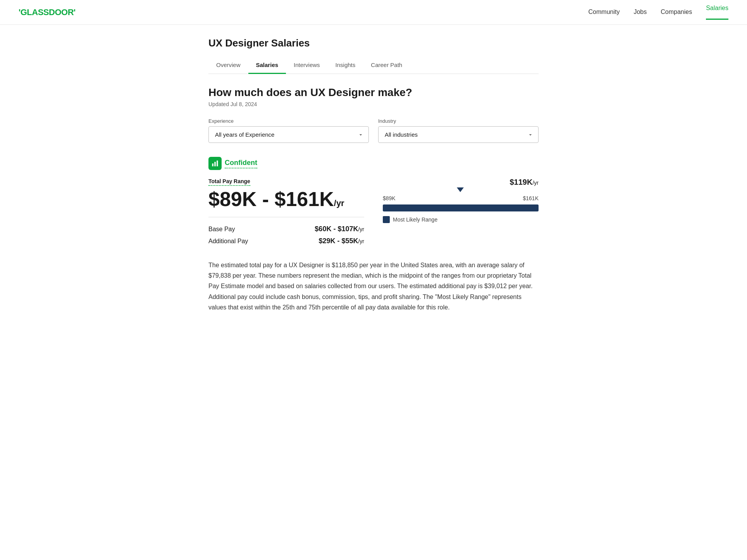  Describe the element at coordinates (241, 163) in the screenshot. I see `confident-label: Confident` at that location.